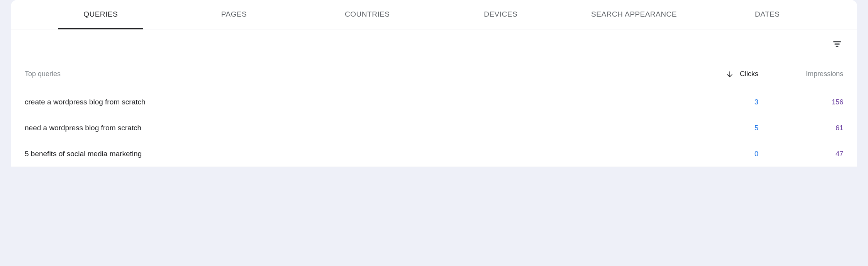 The image size is (868, 266). I want to click on clicks-cell: 5, so click(716, 128).